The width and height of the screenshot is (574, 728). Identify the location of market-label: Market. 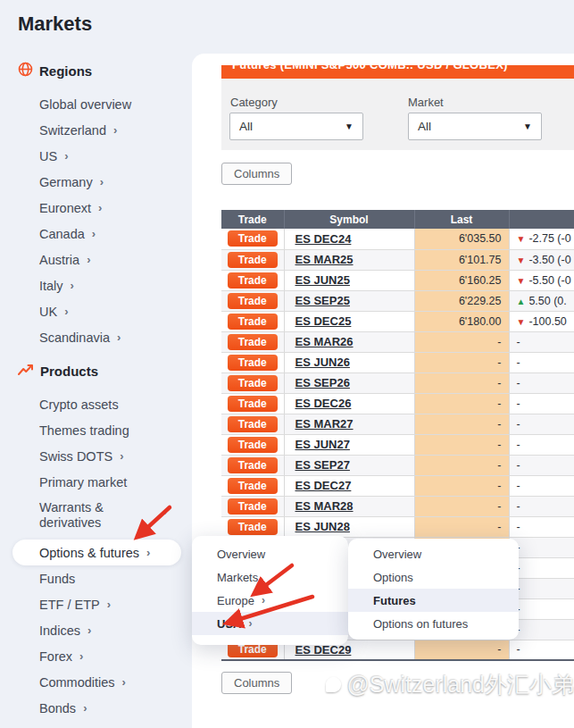
(426, 102).